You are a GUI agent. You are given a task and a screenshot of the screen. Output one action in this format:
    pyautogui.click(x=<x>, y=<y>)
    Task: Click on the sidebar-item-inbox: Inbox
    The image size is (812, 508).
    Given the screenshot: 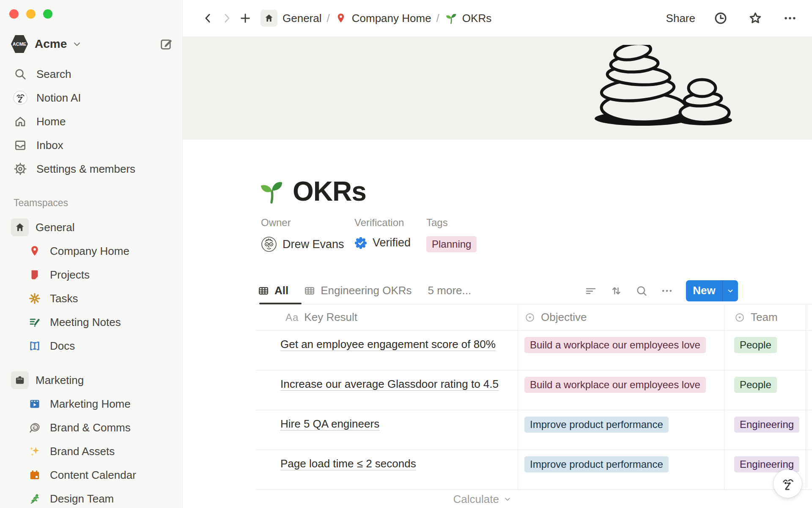 What is the action you would take?
    pyautogui.click(x=91, y=145)
    